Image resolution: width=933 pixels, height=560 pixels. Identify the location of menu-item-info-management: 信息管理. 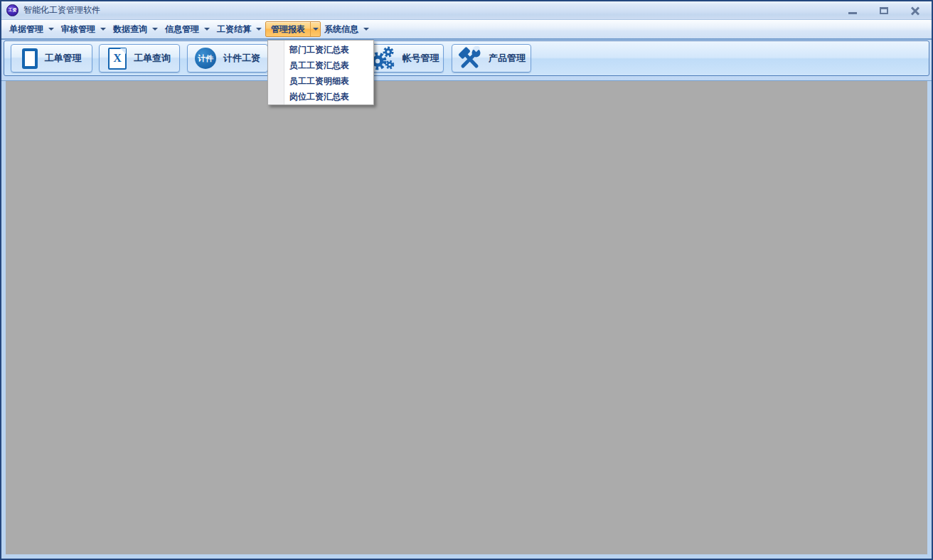
(188, 29).